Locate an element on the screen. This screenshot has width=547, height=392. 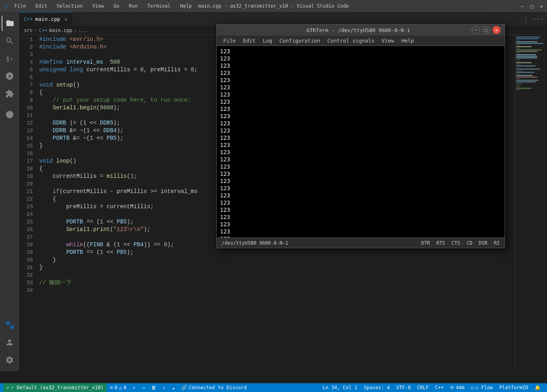
gtkterm-menubar: File Edit Log Configuration Control sign… is located at coordinates (361, 41).